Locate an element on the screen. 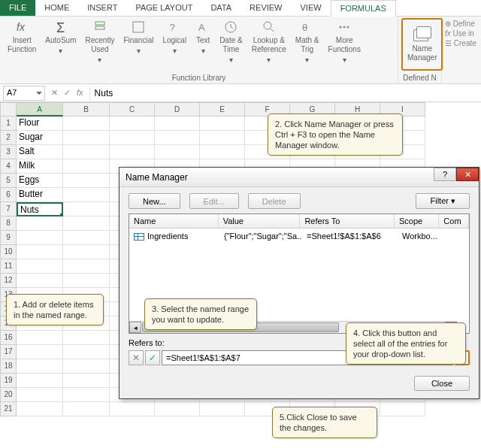 The height and width of the screenshot is (448, 481). autosum-button: ΣAutoSum▾ is located at coordinates (60, 42).